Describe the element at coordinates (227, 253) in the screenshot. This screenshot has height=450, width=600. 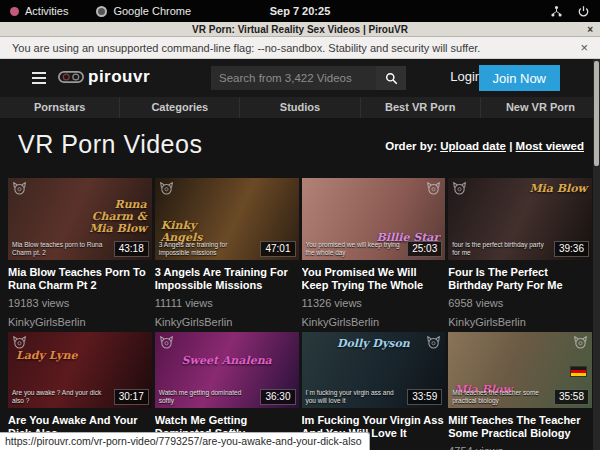
I see `video-card: Kinky Angels 3 Angels are training for i…` at that location.